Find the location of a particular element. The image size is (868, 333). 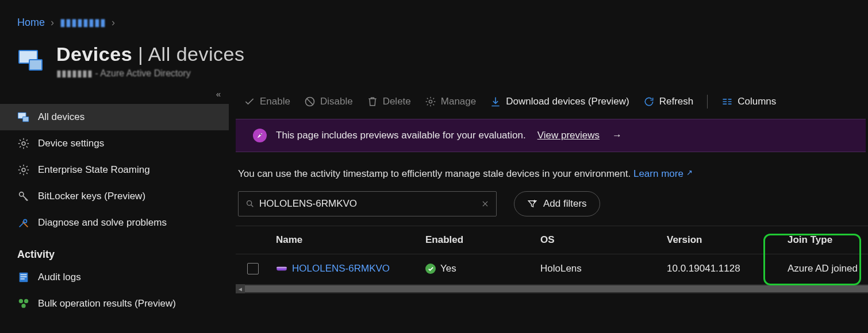

col-header-os: OS is located at coordinates (598, 240).